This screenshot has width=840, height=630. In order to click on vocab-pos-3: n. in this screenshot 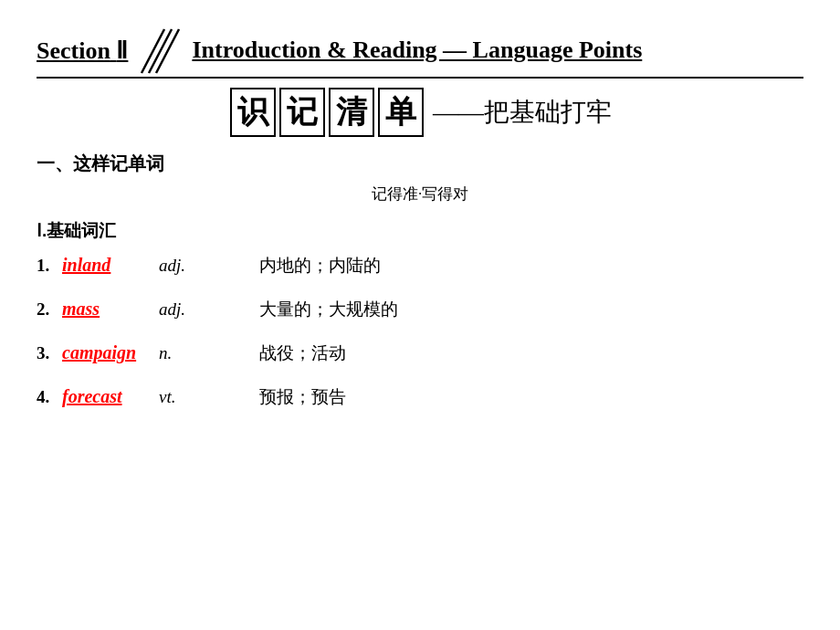, I will do `click(182, 353)`.